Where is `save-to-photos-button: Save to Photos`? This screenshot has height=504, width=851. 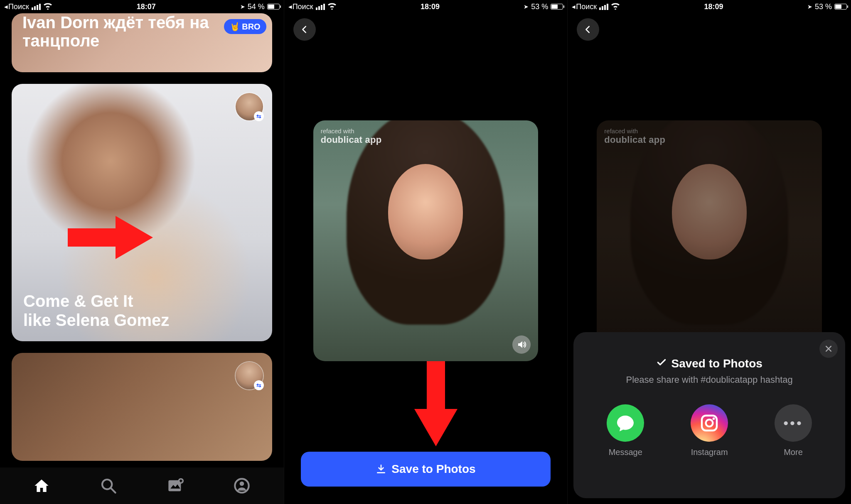
save-to-photos-button: Save to Photos is located at coordinates (426, 469).